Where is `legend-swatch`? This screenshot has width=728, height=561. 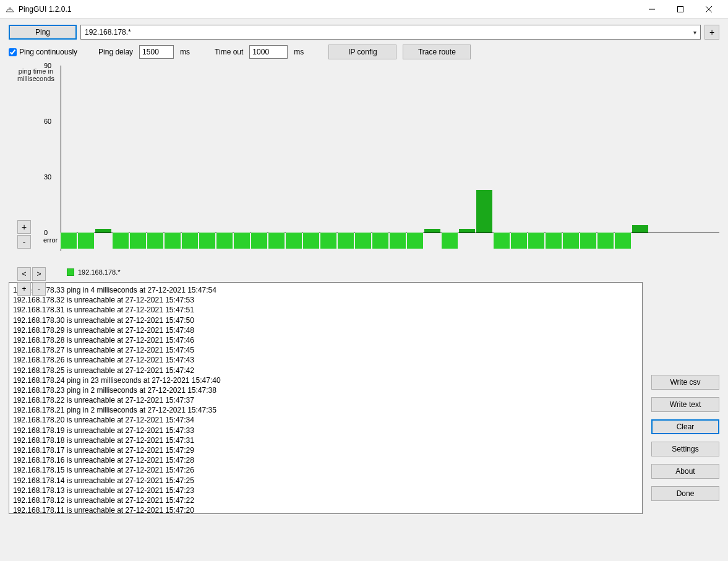 legend-swatch is located at coordinates (71, 272).